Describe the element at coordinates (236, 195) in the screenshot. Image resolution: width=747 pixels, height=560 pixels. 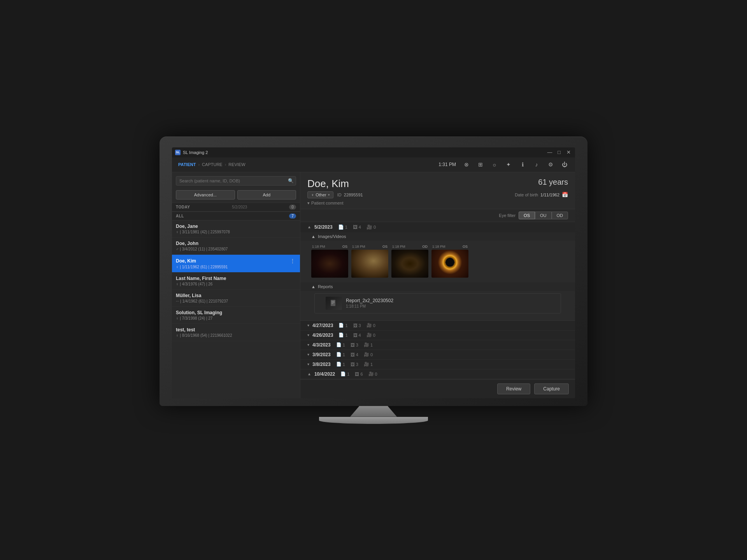
I see `search-actions: Advanced... Add` at that location.